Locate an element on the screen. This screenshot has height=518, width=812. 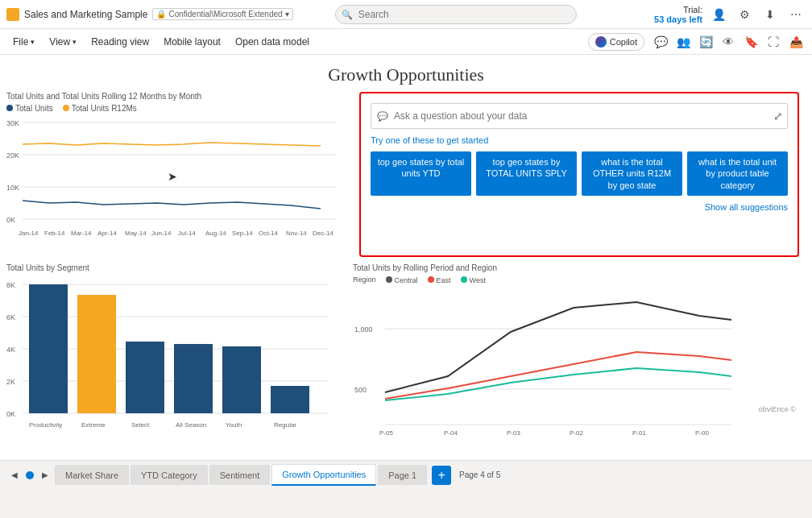
svg-text: 2K is located at coordinates (11, 382).